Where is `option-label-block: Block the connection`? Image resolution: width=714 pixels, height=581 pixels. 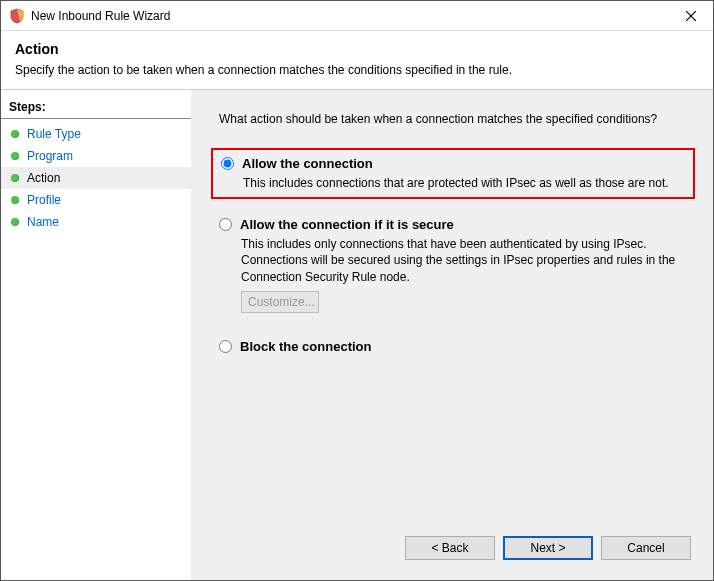 option-label-block: Block the connection is located at coordinates (306, 346).